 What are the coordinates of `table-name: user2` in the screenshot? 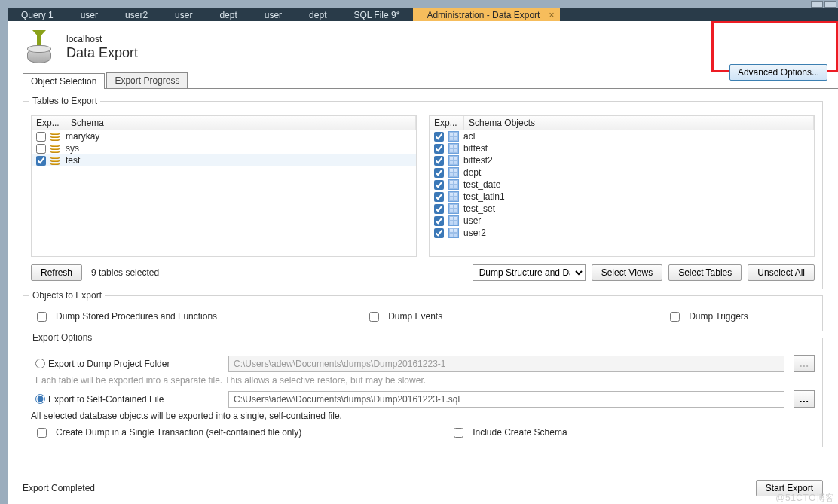 It's located at (475, 233).